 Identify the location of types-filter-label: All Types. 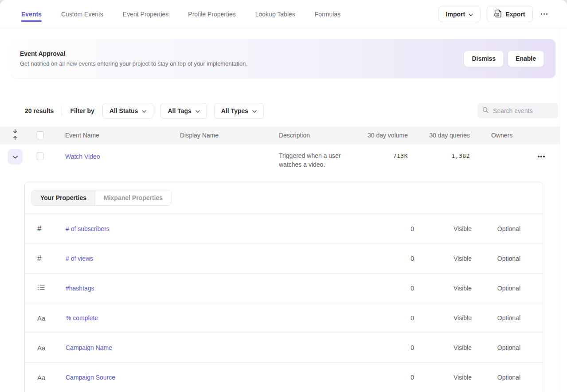
(235, 111).